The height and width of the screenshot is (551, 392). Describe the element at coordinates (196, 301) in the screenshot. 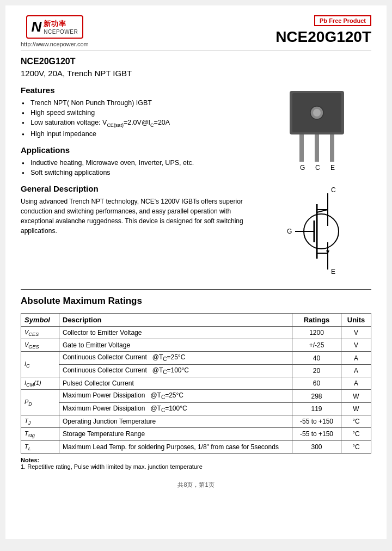

I see `amr-title: Absolute Maximum Ratings` at that location.